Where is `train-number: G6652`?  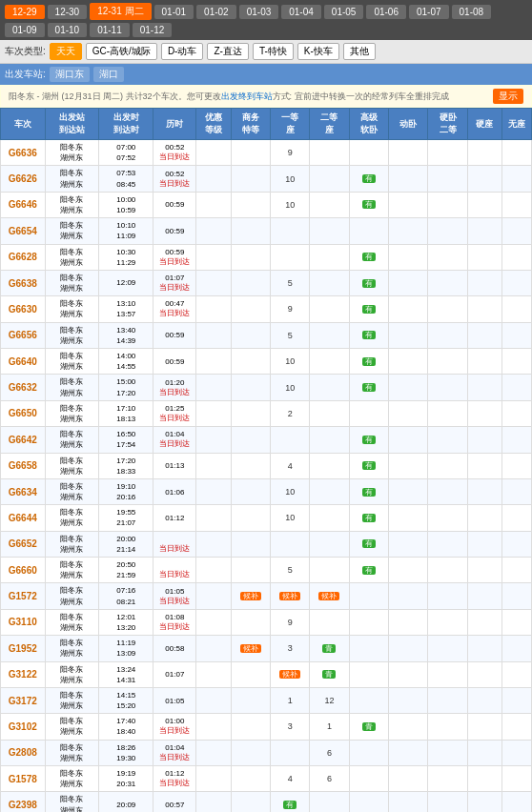
train-number: G6652 is located at coordinates (23, 543).